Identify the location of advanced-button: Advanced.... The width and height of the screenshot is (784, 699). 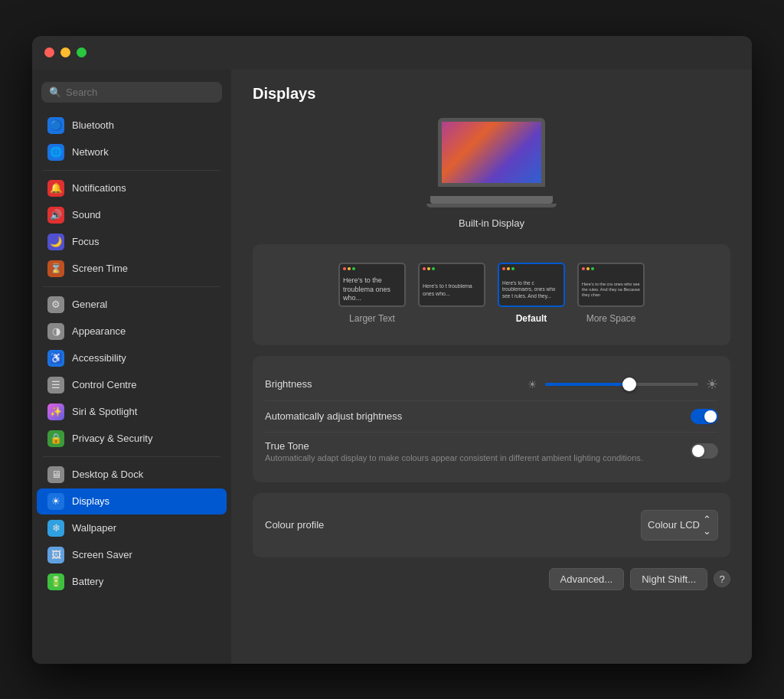
(586, 579).